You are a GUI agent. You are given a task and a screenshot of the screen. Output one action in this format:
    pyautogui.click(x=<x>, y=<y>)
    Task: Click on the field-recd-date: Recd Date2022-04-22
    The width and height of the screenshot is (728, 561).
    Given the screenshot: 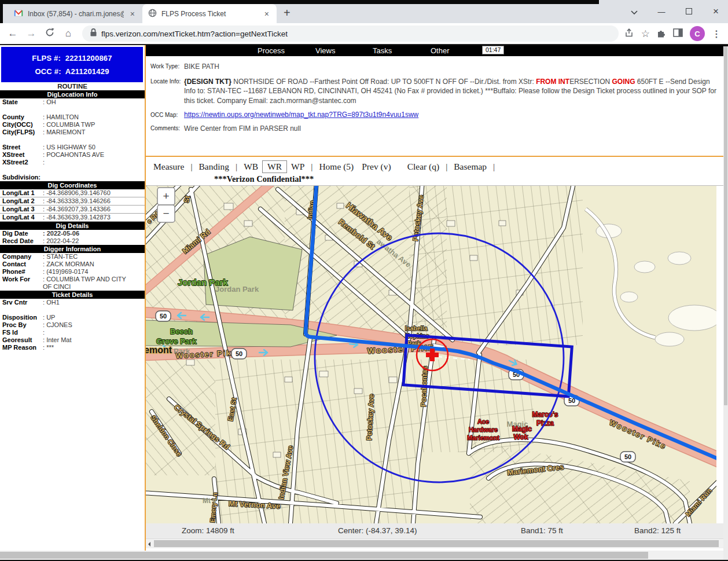 What is the action you would take?
    pyautogui.click(x=72, y=241)
    